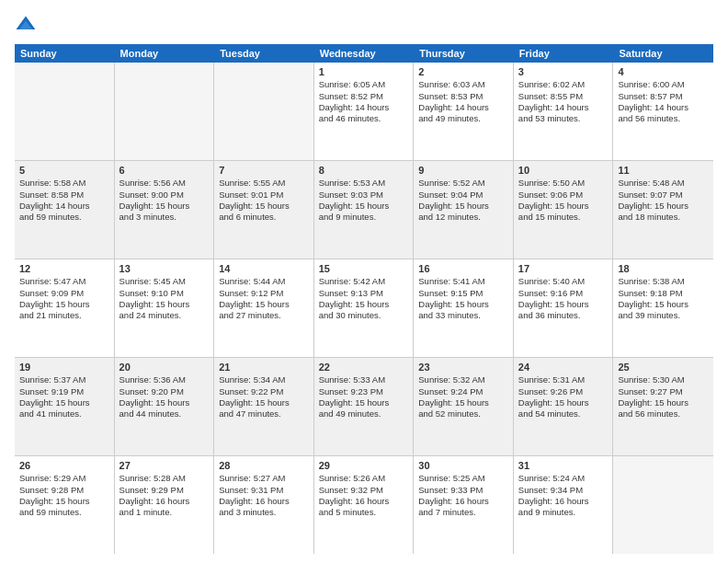 The height and width of the screenshot is (563, 728). Describe the element at coordinates (254, 298) in the screenshot. I see `day-info: Sunrise: 5:44 AM Sunset: 9:12 PM Dayligh…` at that location.